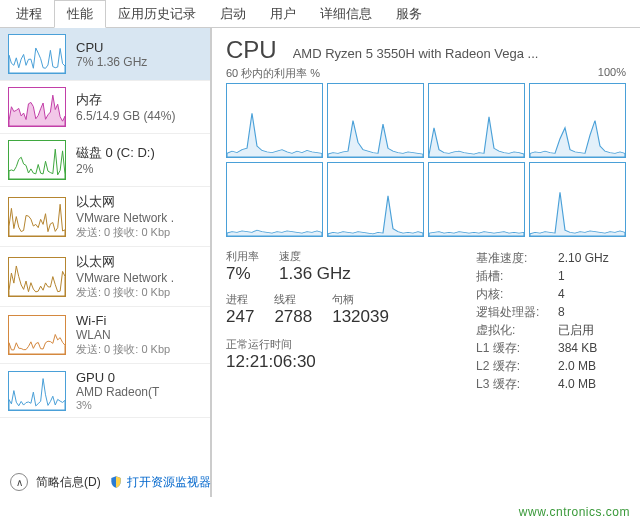 The image size is (640, 521). Describe the element at coordinates (542, 348) in the screenshot. I see `info-row: L1 缓存:384 KB` at that location.